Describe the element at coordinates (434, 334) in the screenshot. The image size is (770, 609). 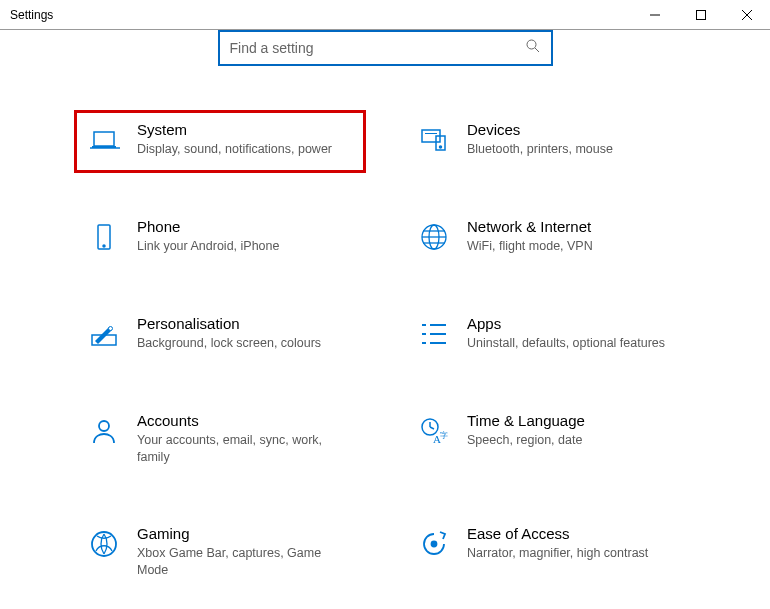
I see `apps-icon` at that location.